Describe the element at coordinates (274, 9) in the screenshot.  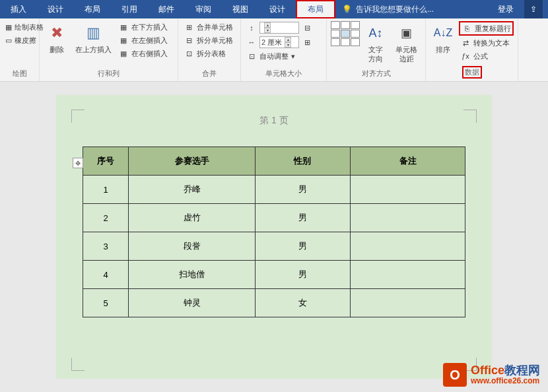
I see `tab-bar: 插入 设计 布局 引用 邮件 审阅 视图 设计 布局 💡 告诉我您想要做什么..…` at that location.